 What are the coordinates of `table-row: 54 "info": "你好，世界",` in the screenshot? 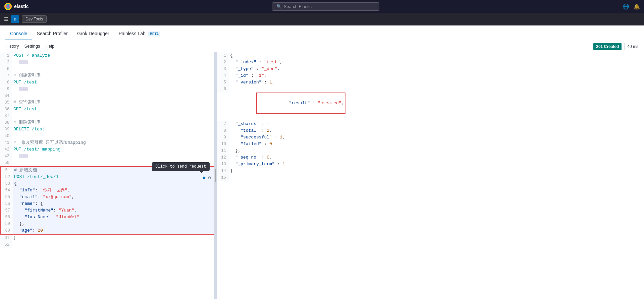 It's located at (107, 190).